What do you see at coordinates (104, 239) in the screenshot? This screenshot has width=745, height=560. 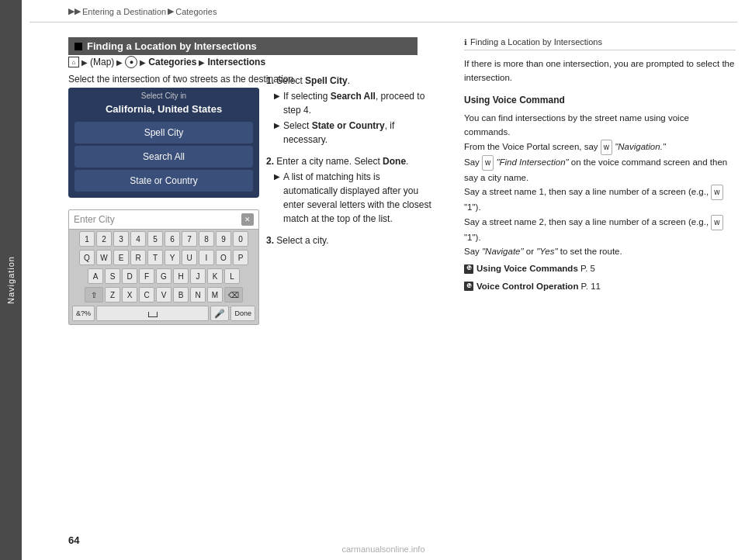 I see `key-2: 2` at bounding box center [104, 239].